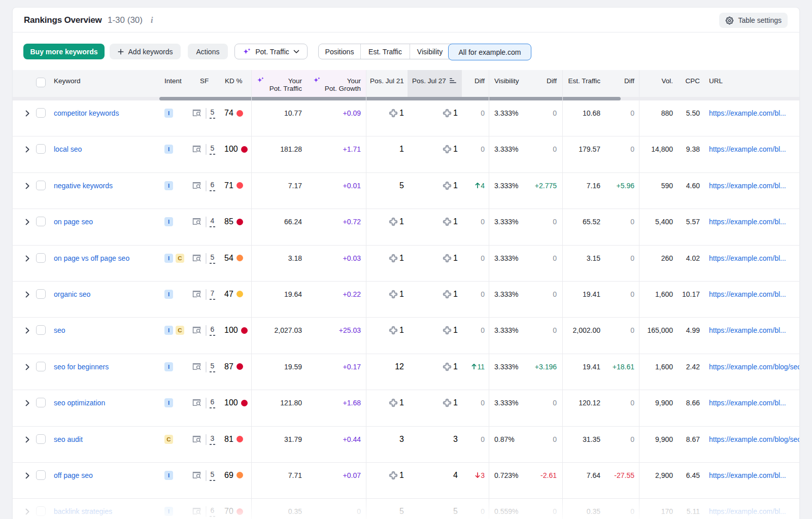  Describe the element at coordinates (68, 149) in the screenshot. I see `keyword-link: local seo` at that location.